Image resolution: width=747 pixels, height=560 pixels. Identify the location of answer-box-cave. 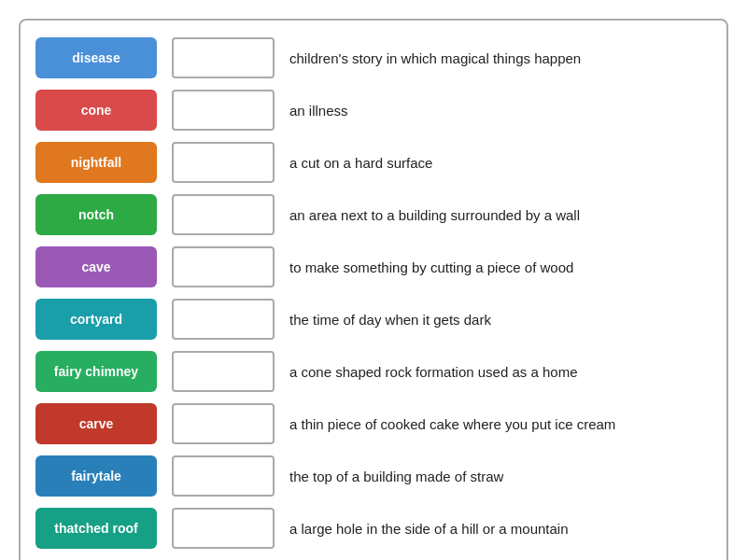
(223, 267).